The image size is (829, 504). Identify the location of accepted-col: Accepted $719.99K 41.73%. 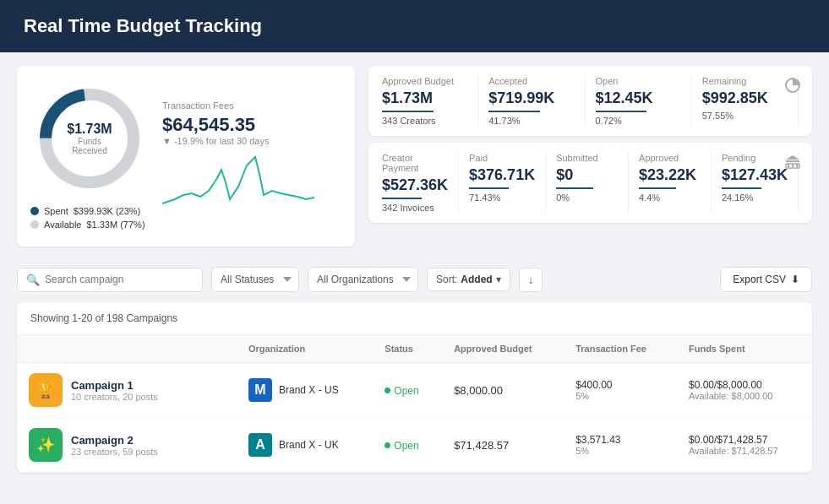
(532, 101).